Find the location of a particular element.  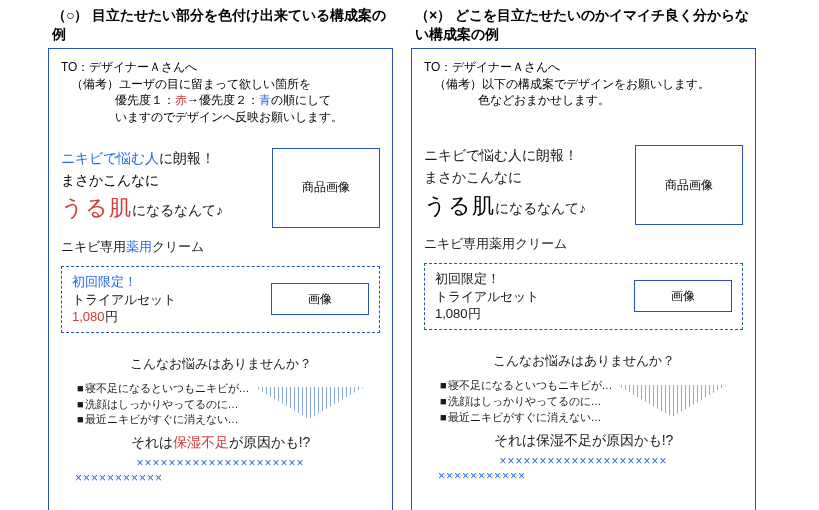

right-answer: それは保湿不足が原因かも!? is located at coordinates (584, 441).